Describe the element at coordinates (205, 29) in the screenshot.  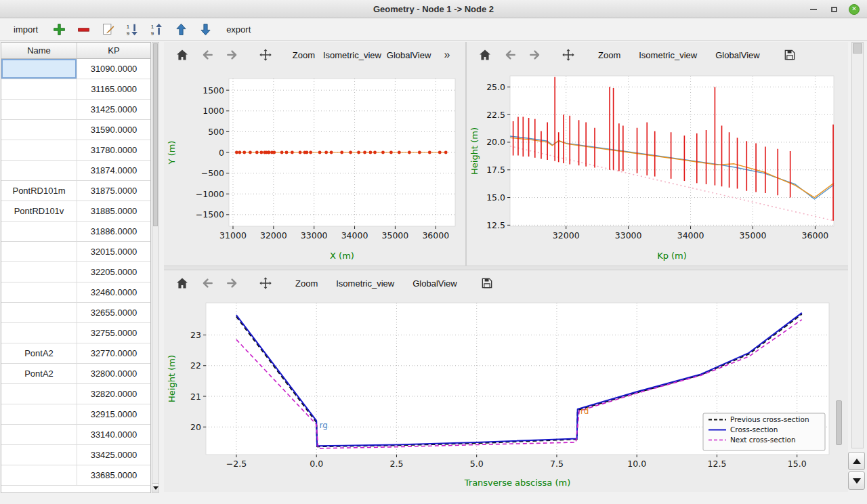
I see `move-down-button` at that location.